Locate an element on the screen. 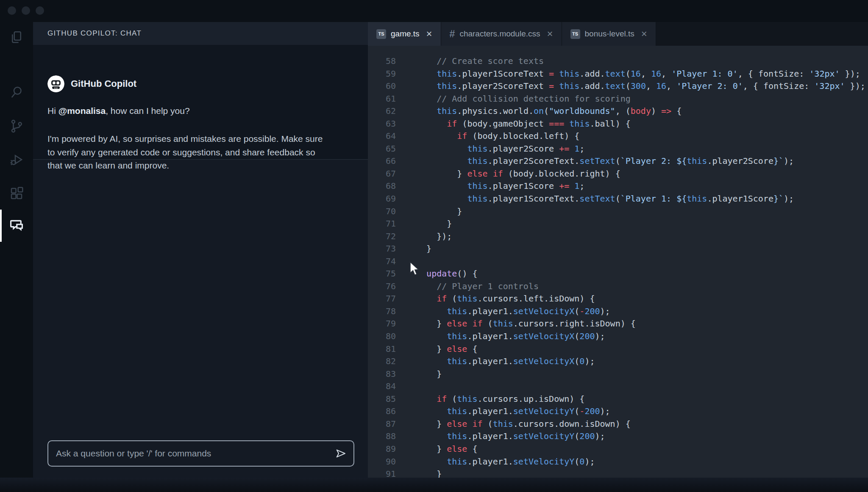 Image resolution: width=868 pixels, height=492 pixels. chat-bubbles-icon is located at coordinates (17, 225).